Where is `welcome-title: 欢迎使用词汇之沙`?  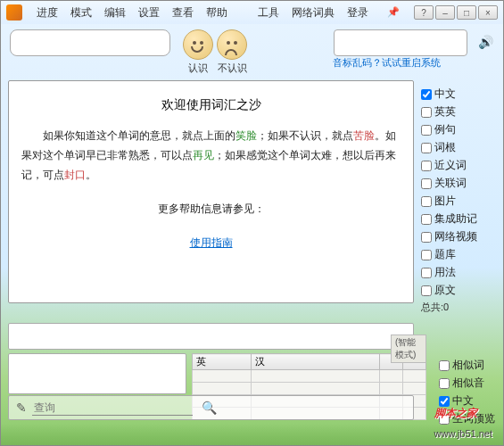
welcome-title: 欢迎使用词汇之沙 is located at coordinates (211, 105).